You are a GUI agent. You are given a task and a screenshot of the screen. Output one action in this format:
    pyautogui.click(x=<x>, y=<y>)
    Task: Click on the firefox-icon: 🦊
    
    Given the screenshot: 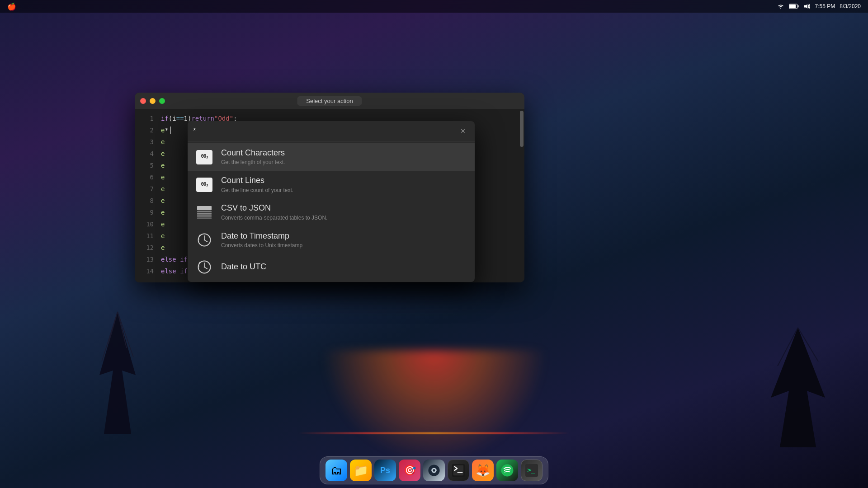 What is the action you would take?
    pyautogui.click(x=483, y=471)
    